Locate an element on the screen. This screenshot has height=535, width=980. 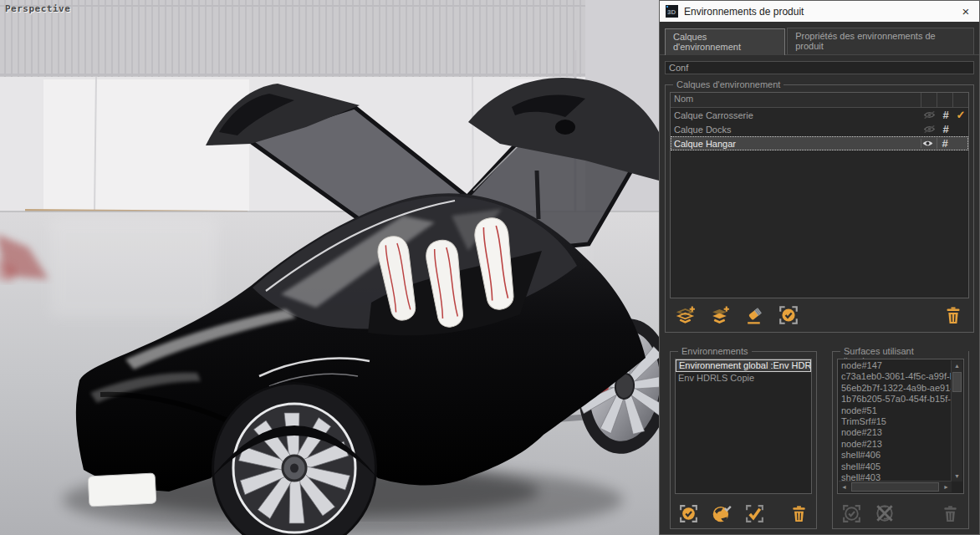
column-header-hash is located at coordinates (945, 100).